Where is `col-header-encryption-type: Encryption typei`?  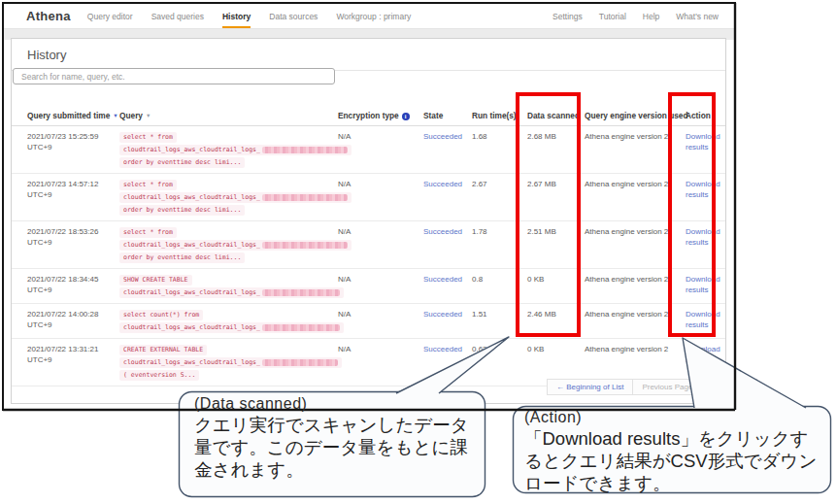
col-header-encryption-type: Encryption typei is located at coordinates (381, 116).